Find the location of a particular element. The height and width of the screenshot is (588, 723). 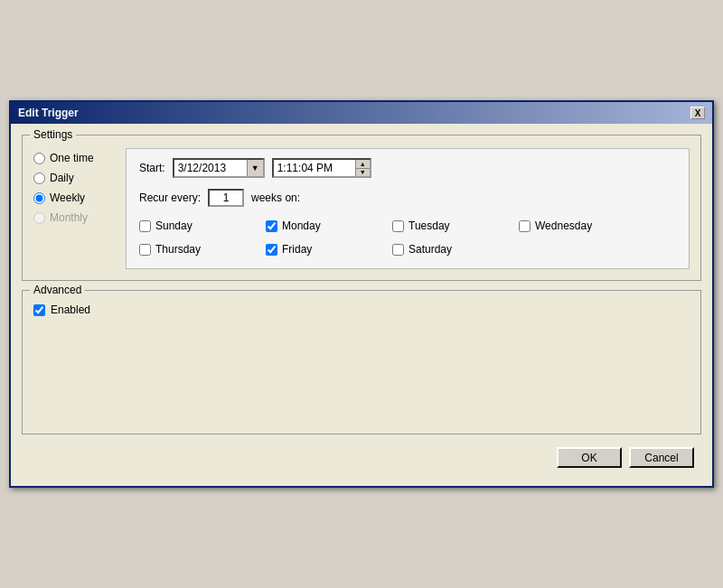

date-dropdown-button: ▼ is located at coordinates (255, 168).